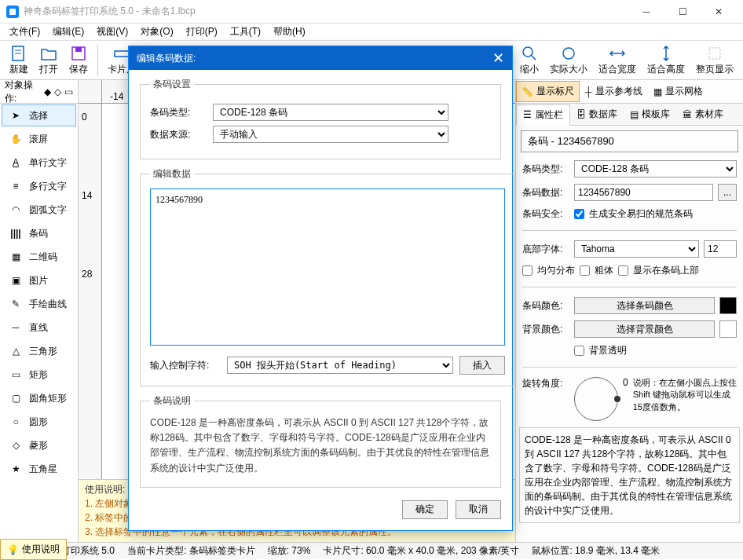  What do you see at coordinates (13, 12) in the screenshot?
I see `app-icon` at bounding box center [13, 12].